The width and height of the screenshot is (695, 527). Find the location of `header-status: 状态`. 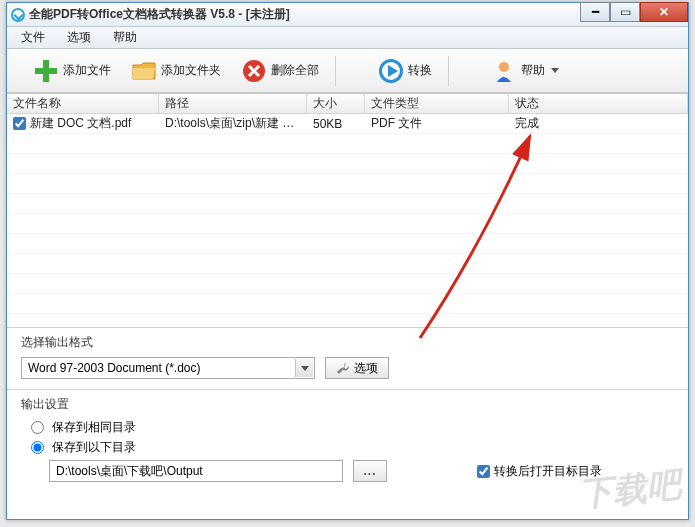

header-status: 状态 is located at coordinates (598, 104).